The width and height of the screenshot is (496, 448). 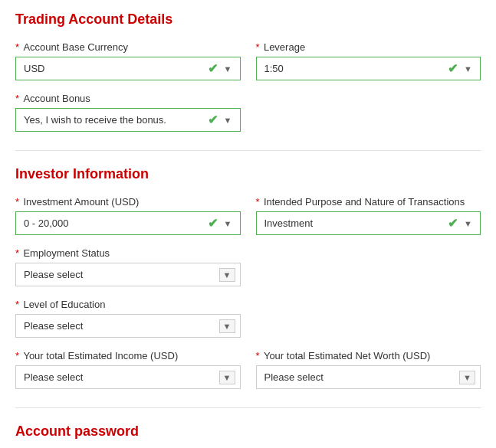 What do you see at coordinates (112, 224) in the screenshot?
I see `investment-amount-select: 0 - 20,000 20,000 - 50,000 50,000+` at bounding box center [112, 224].